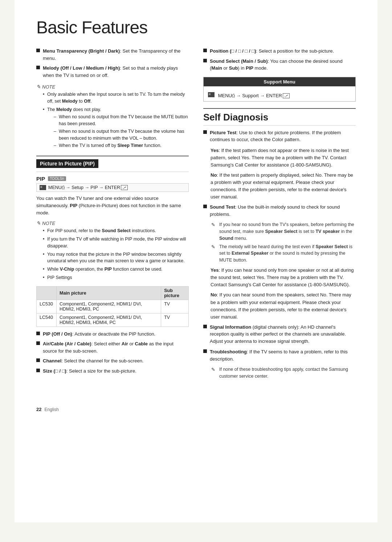 The height and width of the screenshot is (542, 392). Describe the element at coordinates (113, 72) in the screenshot. I see `list-item: Melody (Off / Low / Medium / High): Set …` at that location.